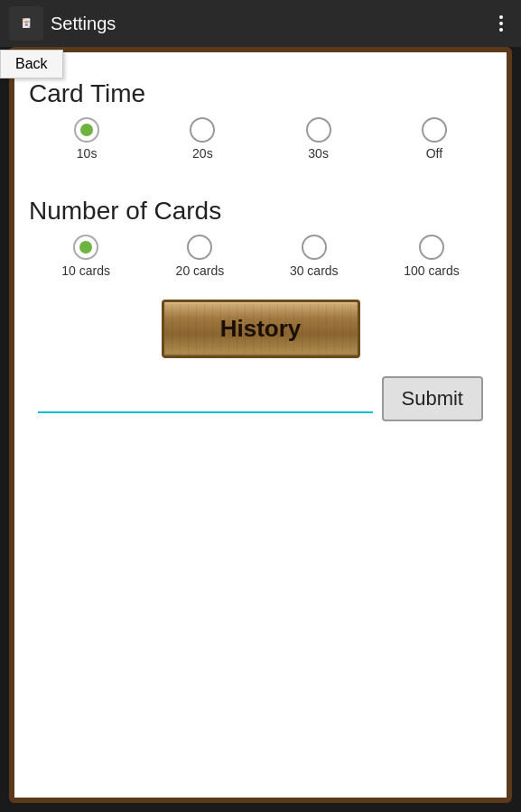 The height and width of the screenshot is (812, 521). I want to click on back-button: Back, so click(32, 64).